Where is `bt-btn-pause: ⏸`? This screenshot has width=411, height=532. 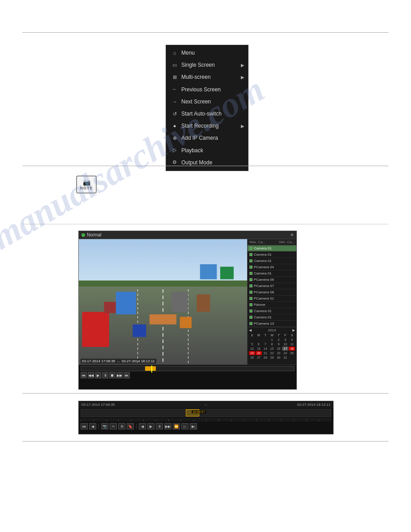 bt-btn-pause: ⏸ is located at coordinates (159, 426).